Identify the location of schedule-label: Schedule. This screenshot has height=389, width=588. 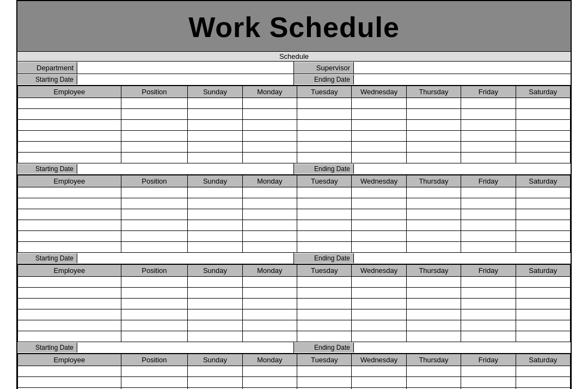
(294, 57).